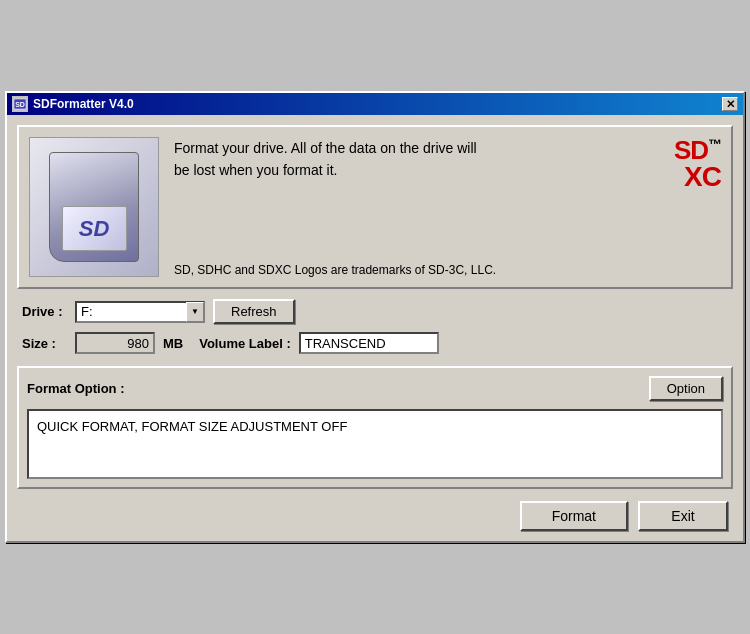 This screenshot has height=634, width=750. Describe the element at coordinates (375, 104) in the screenshot. I see `title-bar: SD SDFormatter V4.0 ✕` at that location.